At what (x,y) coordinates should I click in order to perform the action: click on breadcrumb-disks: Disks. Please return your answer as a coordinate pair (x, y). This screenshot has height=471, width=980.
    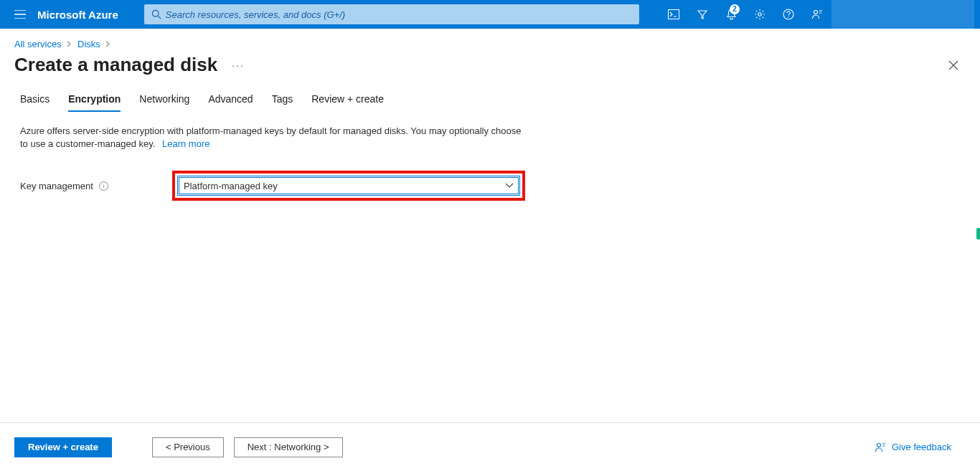
    Looking at the image, I should click on (89, 44).